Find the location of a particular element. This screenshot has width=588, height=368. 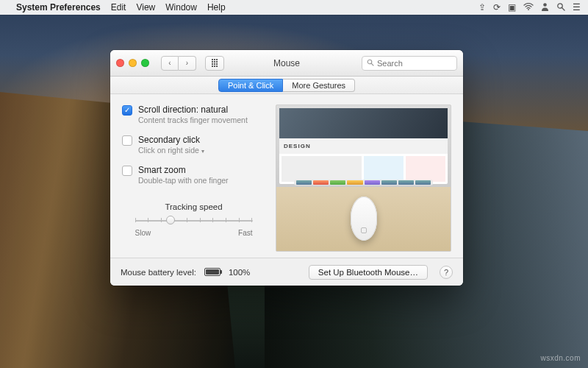

option-secondary-click: Secondary click Click on right side▾ is located at coordinates (194, 144).